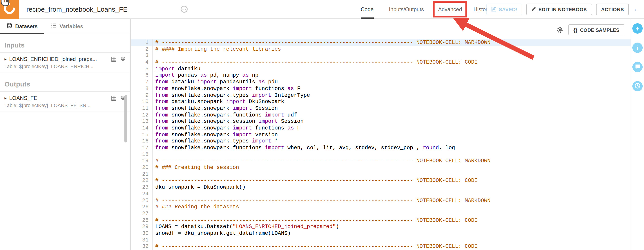 This screenshot has width=644, height=250. What do you see at coordinates (380, 115) in the screenshot?
I see `code-line: 12from snowflake.snowpark.functions impo…` at bounding box center [380, 115].